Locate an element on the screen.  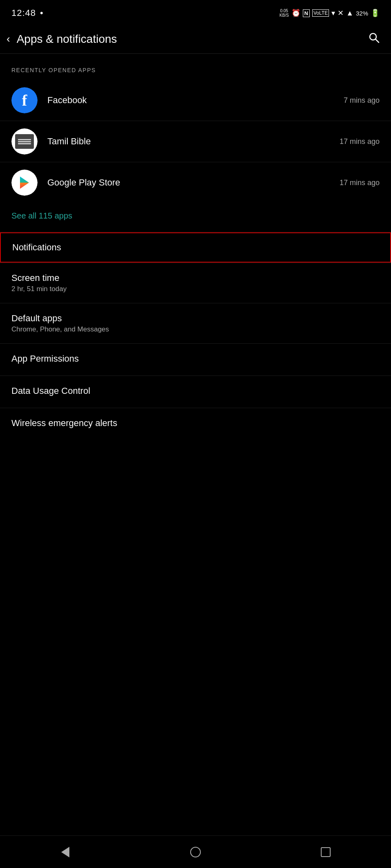
page-title: Apps & notifications is located at coordinates (67, 39).